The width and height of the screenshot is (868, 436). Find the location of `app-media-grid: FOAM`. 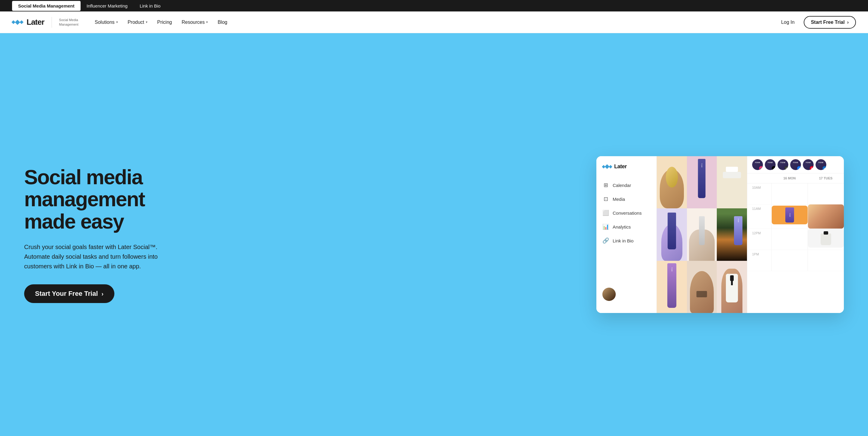

app-media-grid: FOAM is located at coordinates (702, 235).